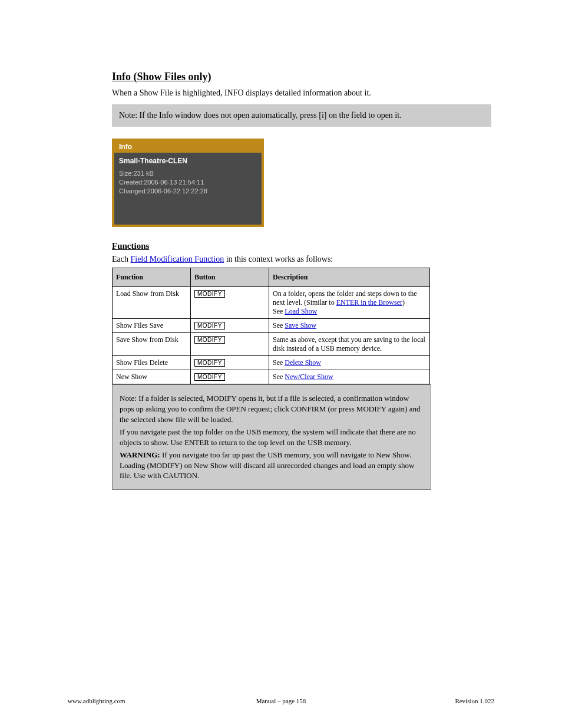  I want to click on table-row: Show Files Save MODIFY See Save Show, so click(271, 326).